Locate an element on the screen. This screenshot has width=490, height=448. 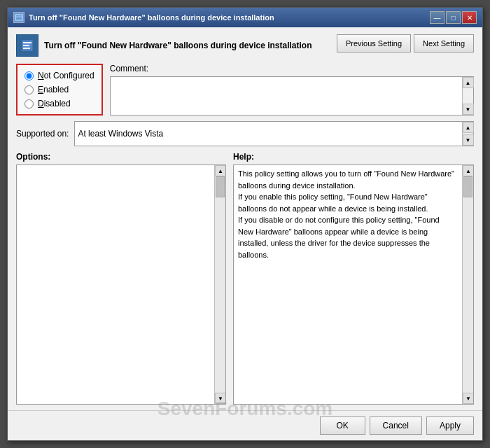
radio-enabled-input is located at coordinates (29, 90).